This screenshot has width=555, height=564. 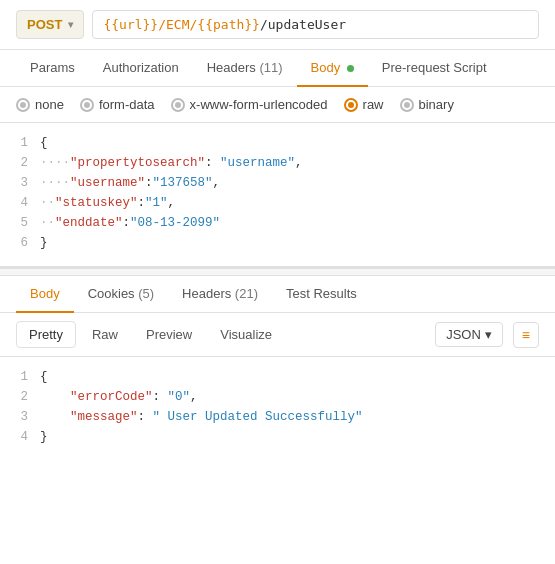 What do you see at coordinates (45, 294) in the screenshot?
I see `resp-tab-body: Body` at bounding box center [45, 294].